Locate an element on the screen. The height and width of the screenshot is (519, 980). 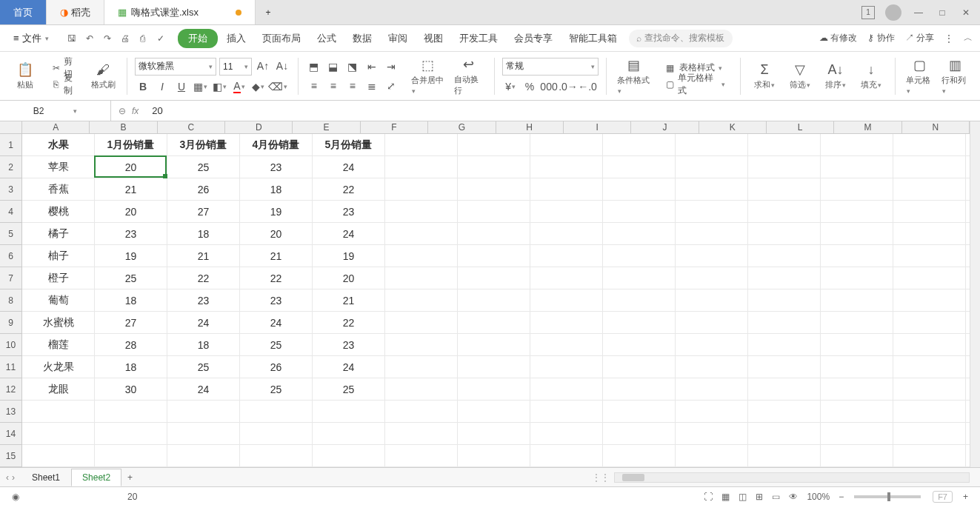
col-header: C is located at coordinates (191, 127).